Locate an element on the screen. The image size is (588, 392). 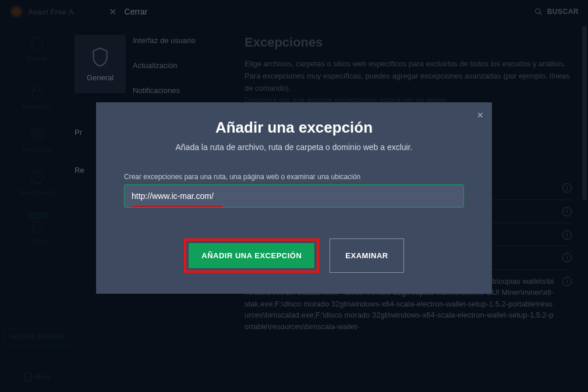
add-button-highlight: AÑADIR UNA EXCEPCIÓN is located at coordinates (252, 256).